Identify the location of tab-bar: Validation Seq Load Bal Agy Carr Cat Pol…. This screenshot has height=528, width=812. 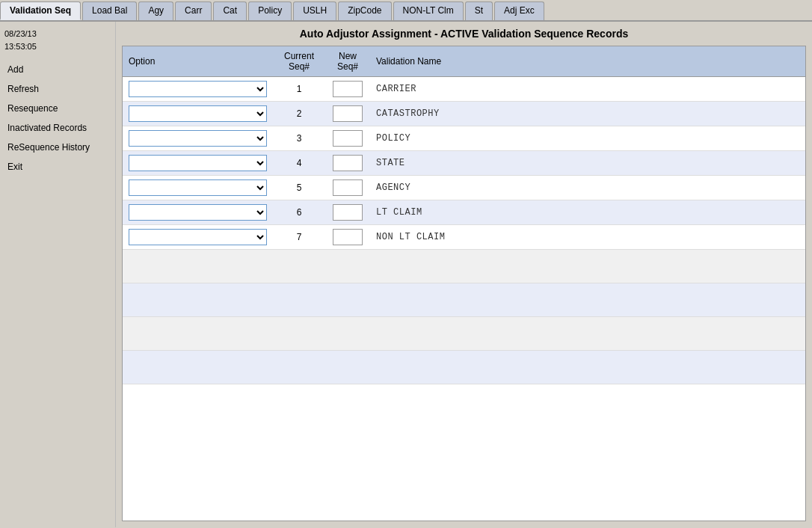
(406, 10).